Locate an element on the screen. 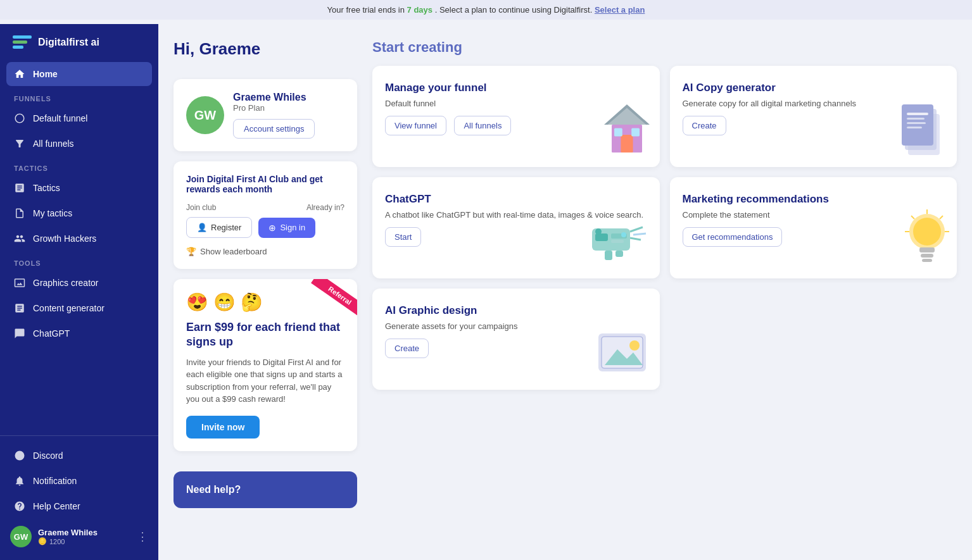 This screenshot has height=560, width=972. sidebar-chatgpt-label: ChatGPT is located at coordinates (51, 333).